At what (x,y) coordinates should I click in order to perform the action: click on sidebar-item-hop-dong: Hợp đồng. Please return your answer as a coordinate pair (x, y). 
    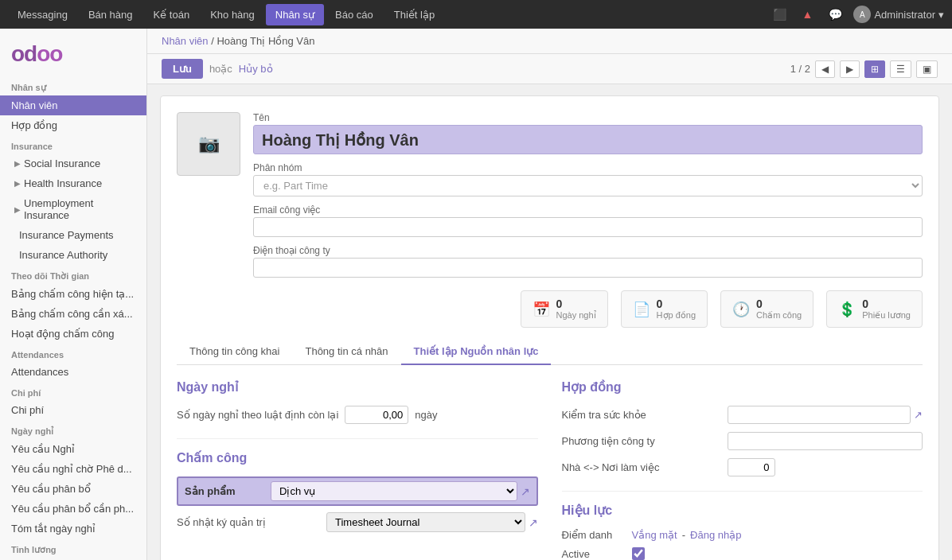
    Looking at the image, I should click on (73, 126).